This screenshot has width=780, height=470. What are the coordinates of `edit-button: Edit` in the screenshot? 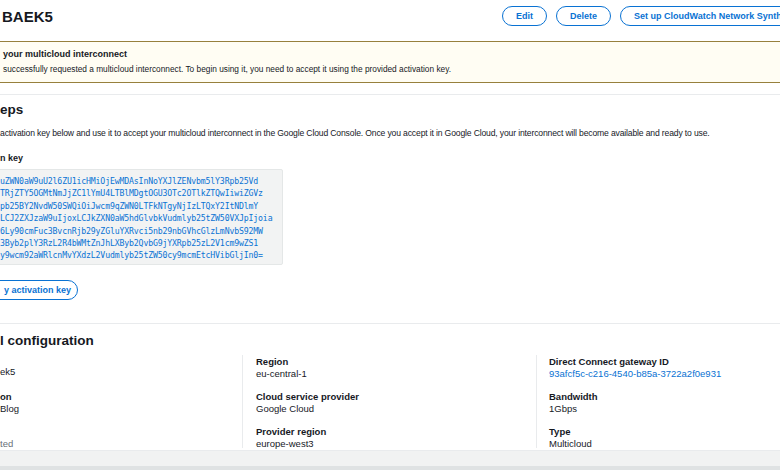 It's located at (524, 16).